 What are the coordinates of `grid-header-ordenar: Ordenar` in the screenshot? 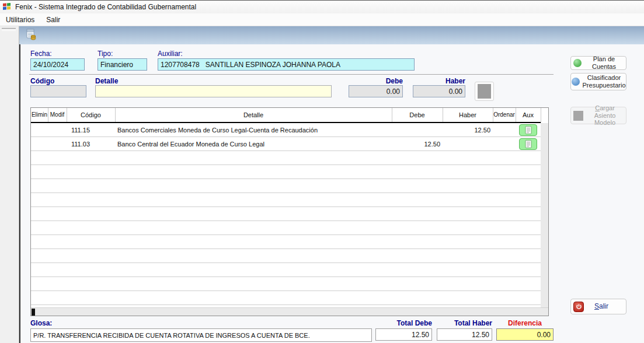 It's located at (504, 115).